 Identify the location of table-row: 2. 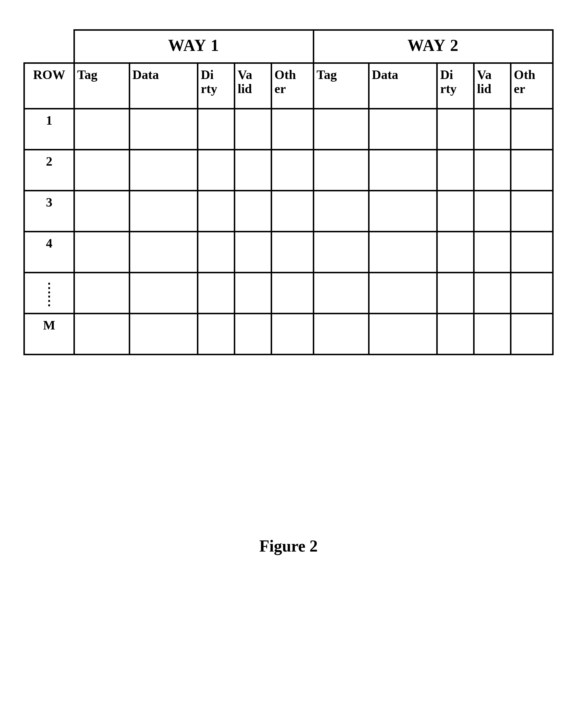
(289, 170).